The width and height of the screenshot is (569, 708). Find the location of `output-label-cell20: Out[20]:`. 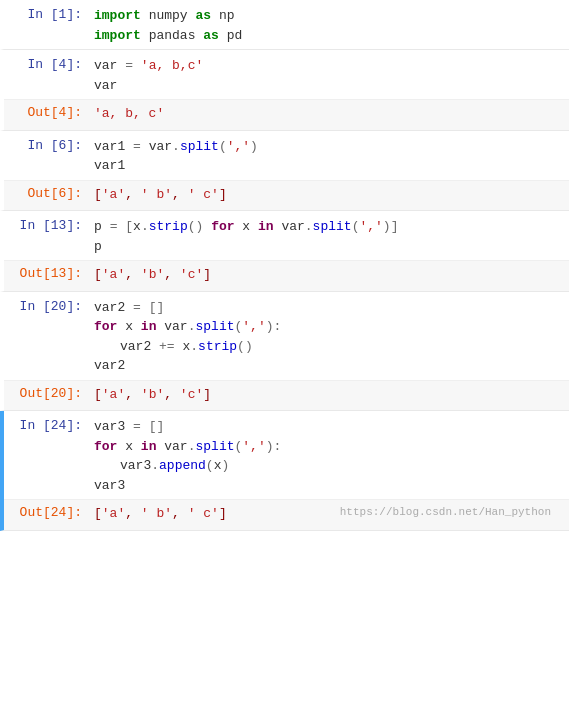

output-label-cell20: Out[20]: is located at coordinates (47, 393).